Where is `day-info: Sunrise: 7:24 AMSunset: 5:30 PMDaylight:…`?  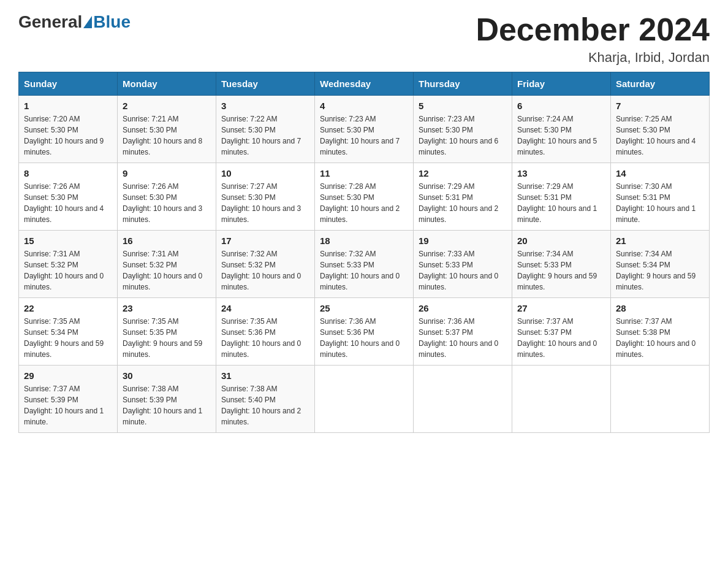 day-info: Sunrise: 7:24 AMSunset: 5:30 PMDaylight:… is located at coordinates (557, 136).